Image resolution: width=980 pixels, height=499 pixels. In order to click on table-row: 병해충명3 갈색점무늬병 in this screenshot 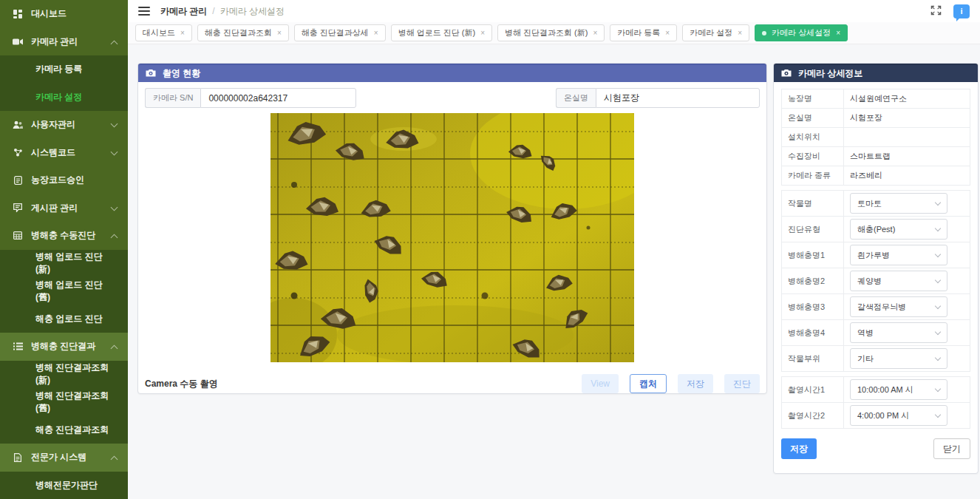, I will do `click(877, 308)`.